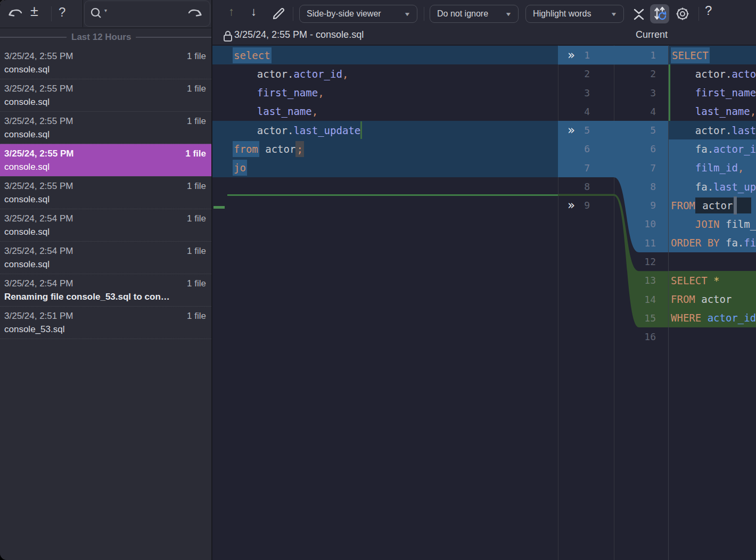  I want to click on revert-icon, so click(15, 13).